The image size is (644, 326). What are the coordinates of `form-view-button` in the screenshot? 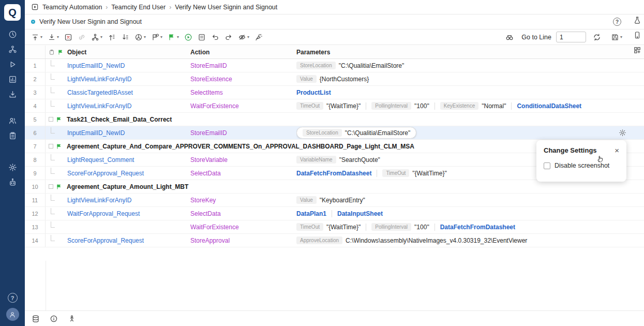 It's located at (202, 37).